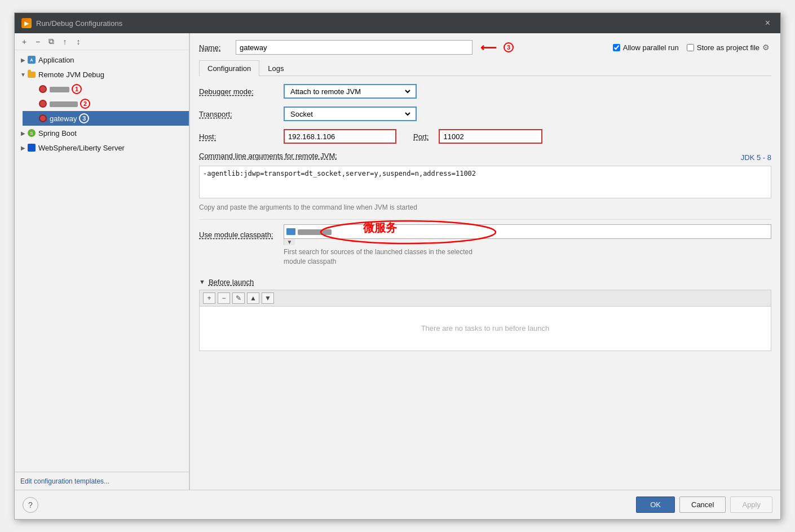 The image size is (795, 532). Describe the element at coordinates (528, 232) in the screenshot. I see `module-select-wrapper: 微服务` at that location.